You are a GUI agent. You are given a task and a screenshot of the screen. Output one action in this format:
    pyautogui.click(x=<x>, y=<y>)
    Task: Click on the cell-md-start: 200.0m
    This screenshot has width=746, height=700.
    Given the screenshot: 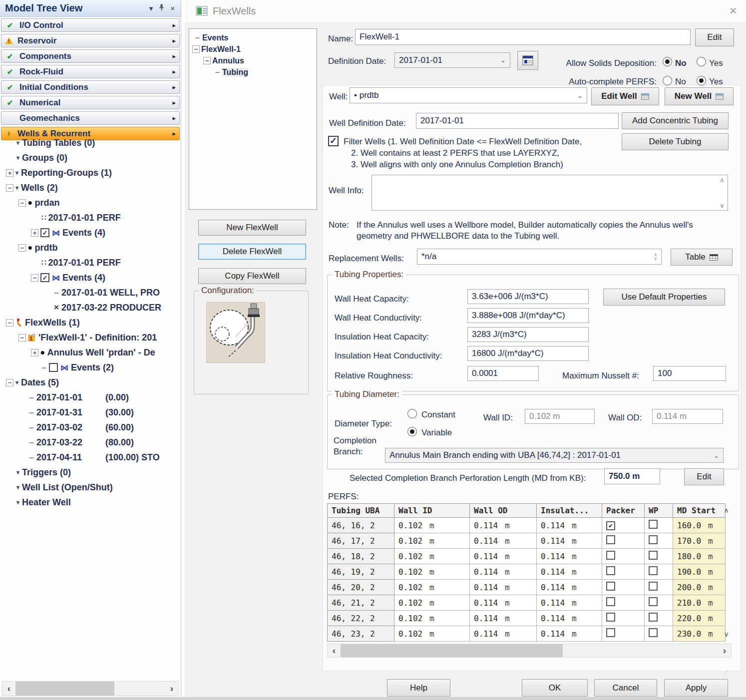 What is the action you would take?
    pyautogui.click(x=699, y=587)
    